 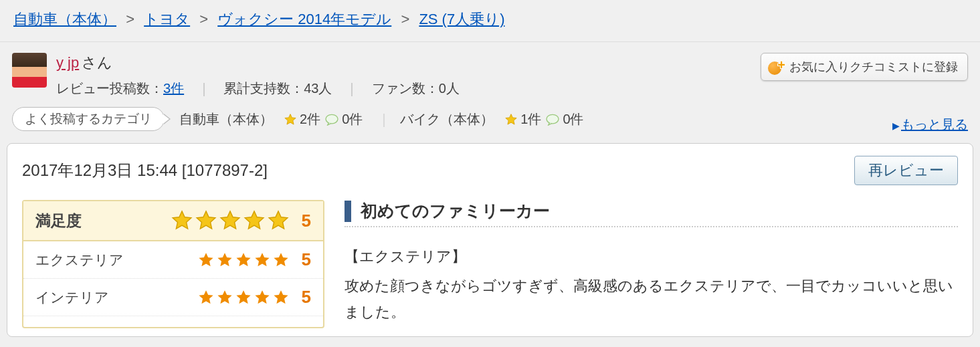 I want to click on freq-cat-name: バイク（本体）, so click(x=447, y=119).